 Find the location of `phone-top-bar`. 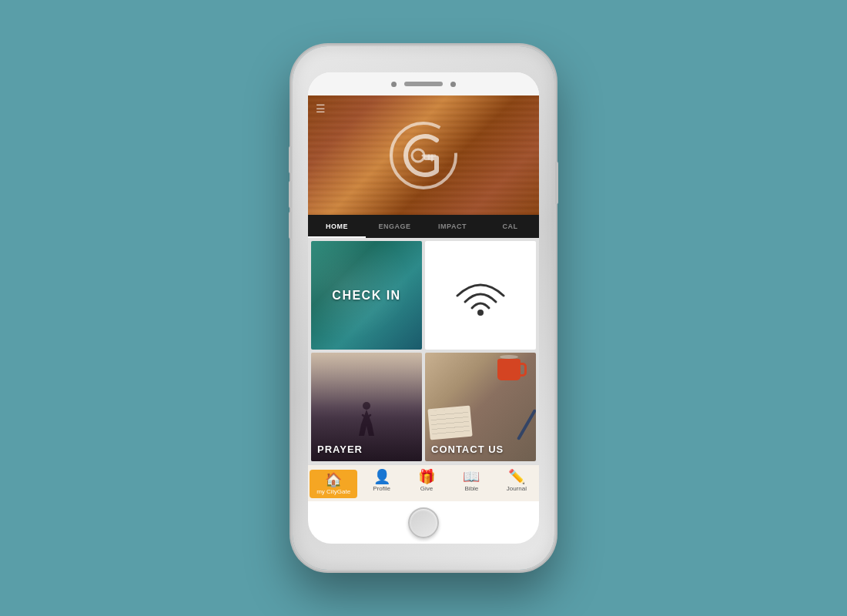

phone-top-bar is located at coordinates (424, 84).